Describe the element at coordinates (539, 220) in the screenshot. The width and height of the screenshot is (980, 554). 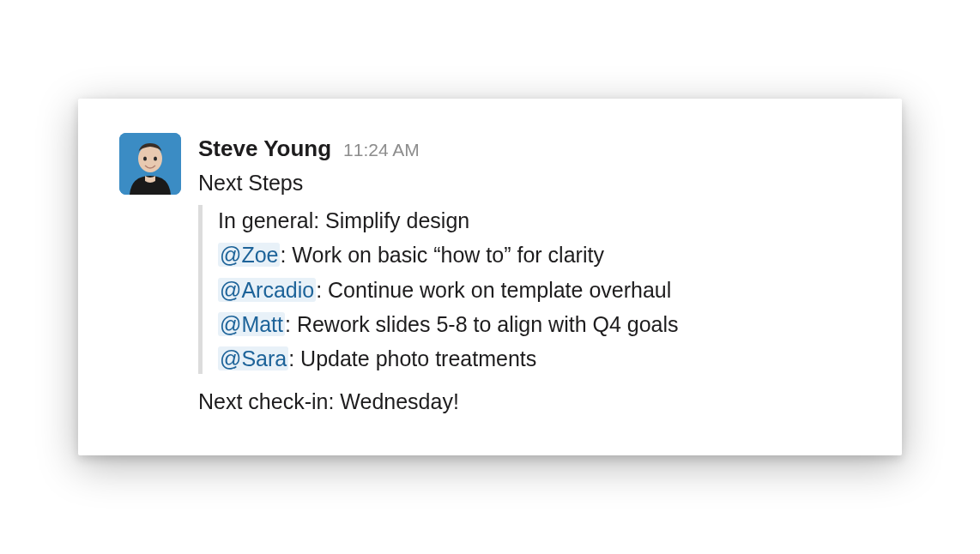
I see `quote-general: In general: Simplify design` at that location.